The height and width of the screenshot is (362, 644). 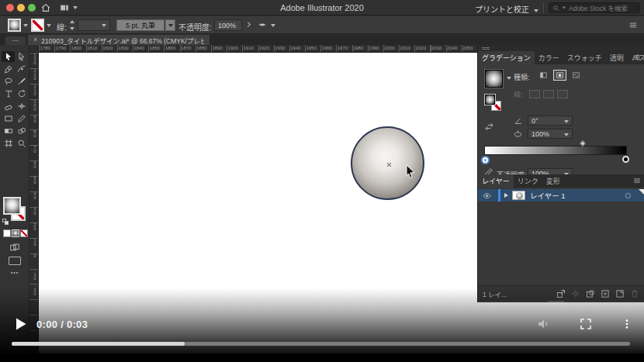 What do you see at coordinates (94, 25) in the screenshot?
I see `stroke-weight-dropdown` at bounding box center [94, 25].